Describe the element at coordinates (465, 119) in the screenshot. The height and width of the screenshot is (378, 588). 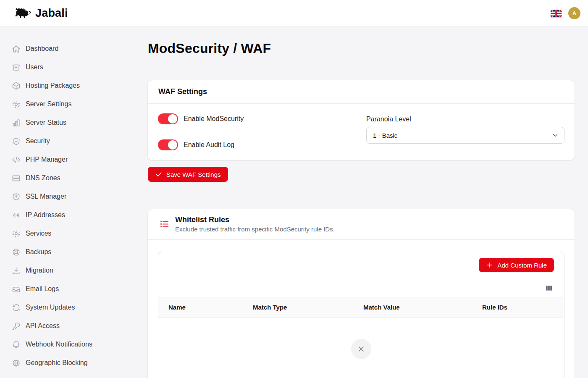
I see `paranoia-level-label: Paranoia Level` at that location.